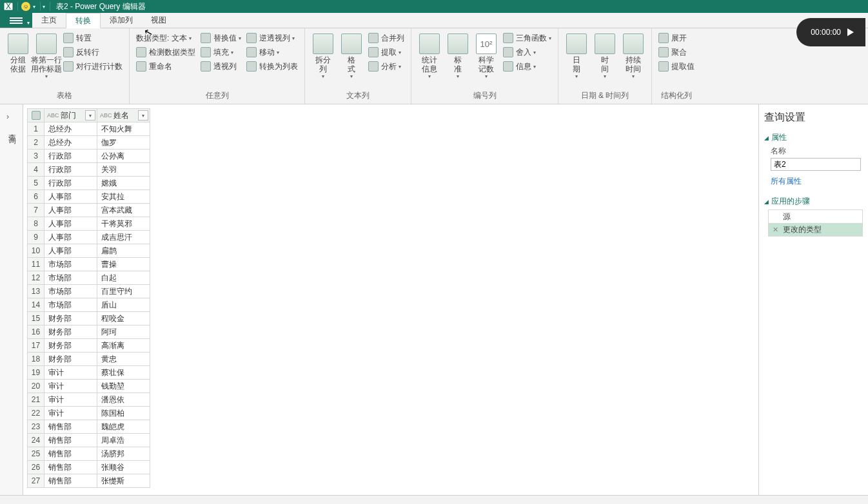 This screenshot has height=504, width=868. What do you see at coordinates (71, 116) in the screenshot?
I see `column-header-dept: ABC 部门 ▾` at bounding box center [71, 116].